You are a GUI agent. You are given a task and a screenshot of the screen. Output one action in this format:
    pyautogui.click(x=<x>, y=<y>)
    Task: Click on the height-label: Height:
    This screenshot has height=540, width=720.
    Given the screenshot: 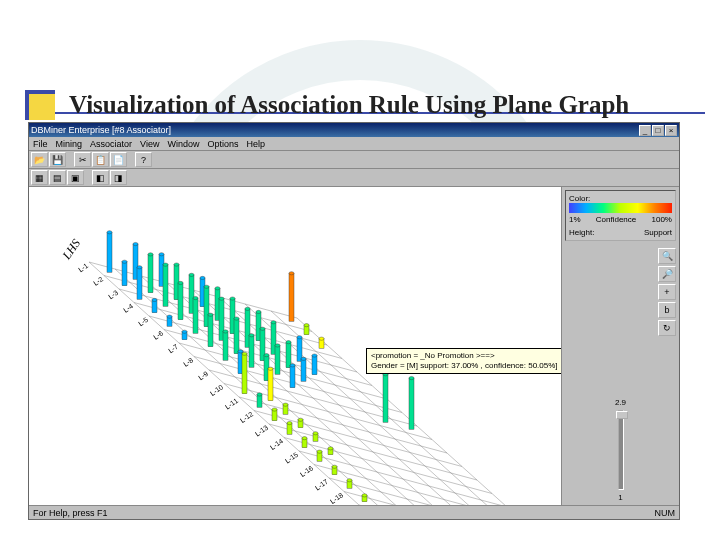 What is the action you would take?
    pyautogui.click(x=582, y=232)
    